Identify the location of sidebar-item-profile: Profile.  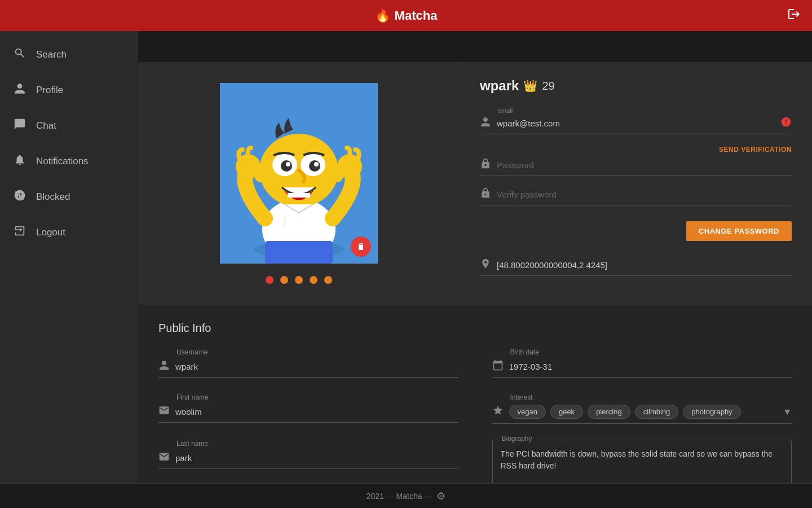
(69, 90).